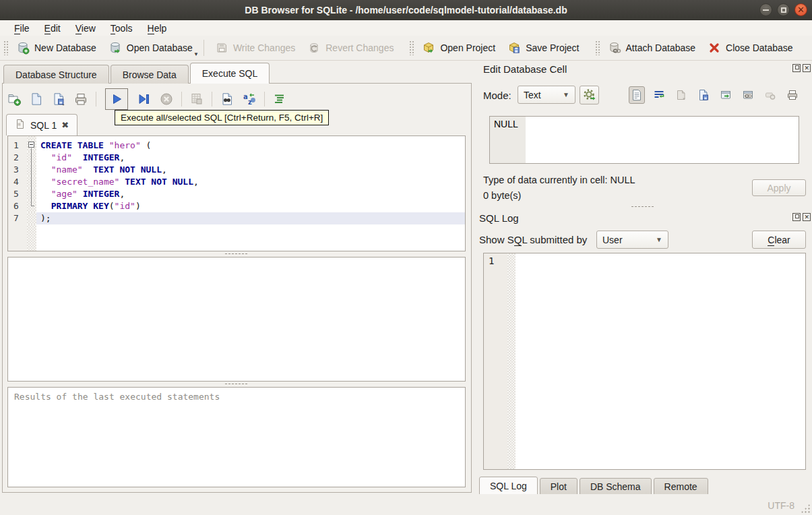  What do you see at coordinates (559, 180) in the screenshot?
I see `cell-type-info: Type of data currently in cell: NULL` at bounding box center [559, 180].